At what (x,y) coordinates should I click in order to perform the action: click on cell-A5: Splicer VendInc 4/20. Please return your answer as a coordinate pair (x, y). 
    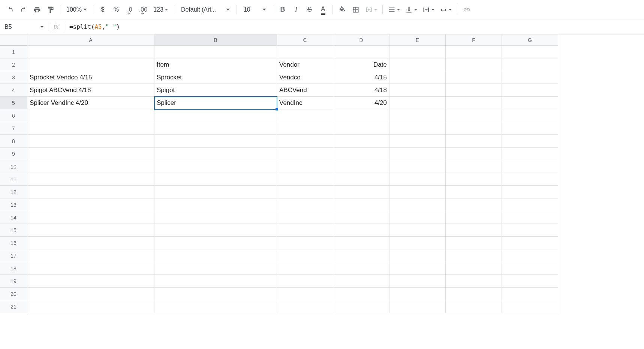
    Looking at the image, I should click on (91, 103).